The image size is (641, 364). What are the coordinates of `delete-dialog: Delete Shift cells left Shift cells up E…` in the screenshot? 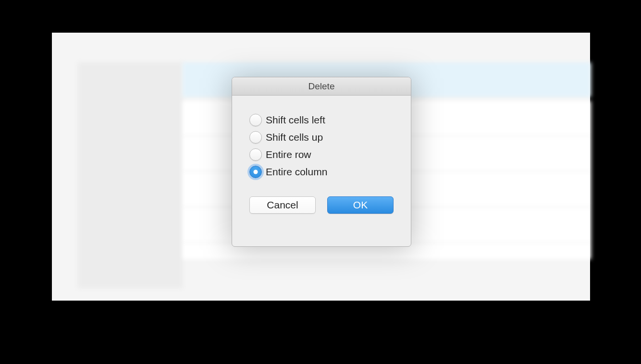 It's located at (321, 162).